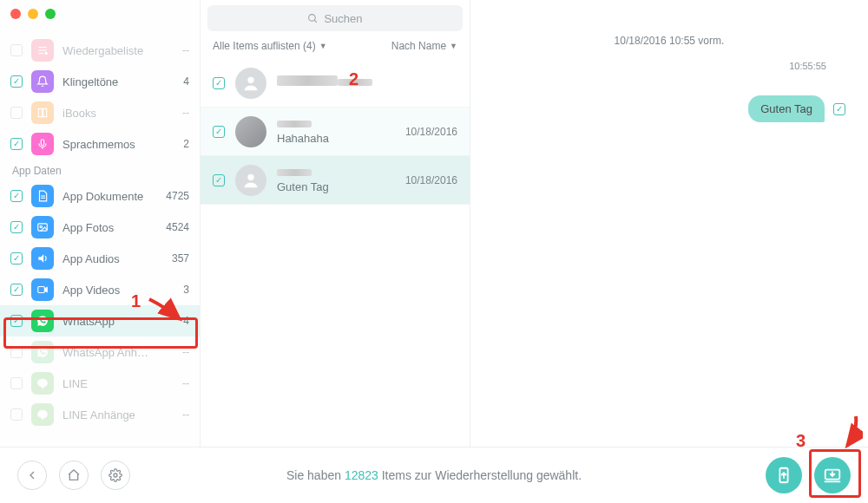  Describe the element at coordinates (100, 144) in the screenshot. I see `sidebar-item-sprachmemos: Sprachmemos2` at that location.